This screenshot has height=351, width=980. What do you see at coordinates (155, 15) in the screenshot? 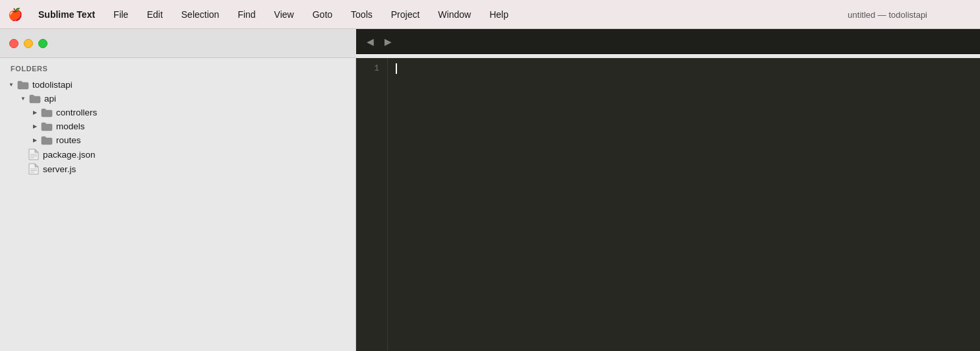
I see `menu-edit: Edit` at bounding box center [155, 15].